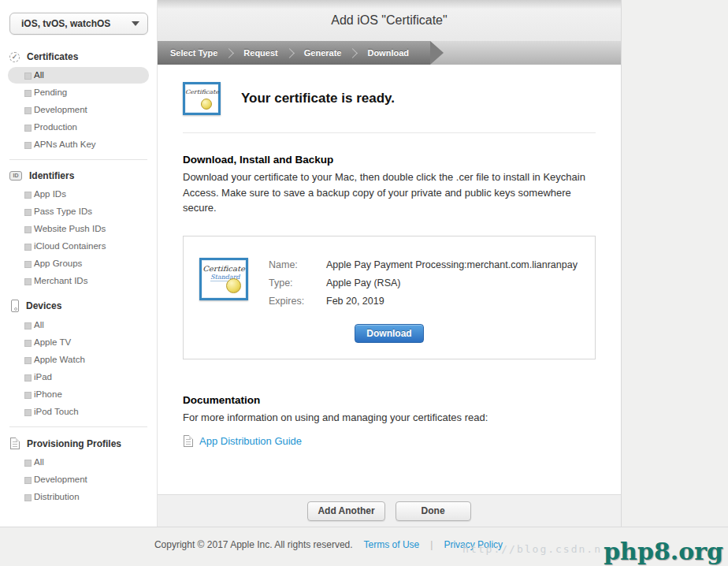 The image size is (728, 566). Describe the element at coordinates (79, 468) in the screenshot. I see `sidebar-section-provisioning-profiles: Provisioning Profiles All Development Di…` at that location.